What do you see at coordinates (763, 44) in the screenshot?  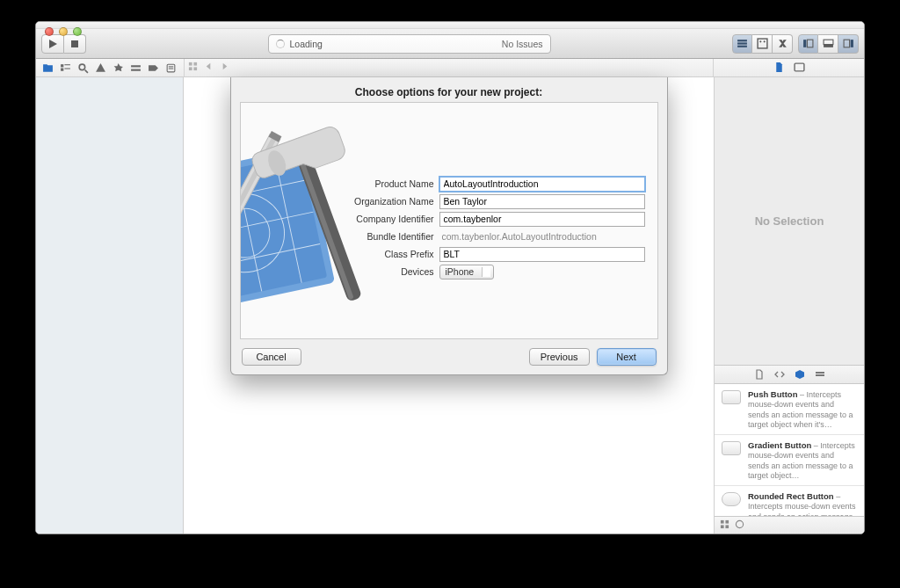 I see `assistant-editor-button` at bounding box center [763, 44].